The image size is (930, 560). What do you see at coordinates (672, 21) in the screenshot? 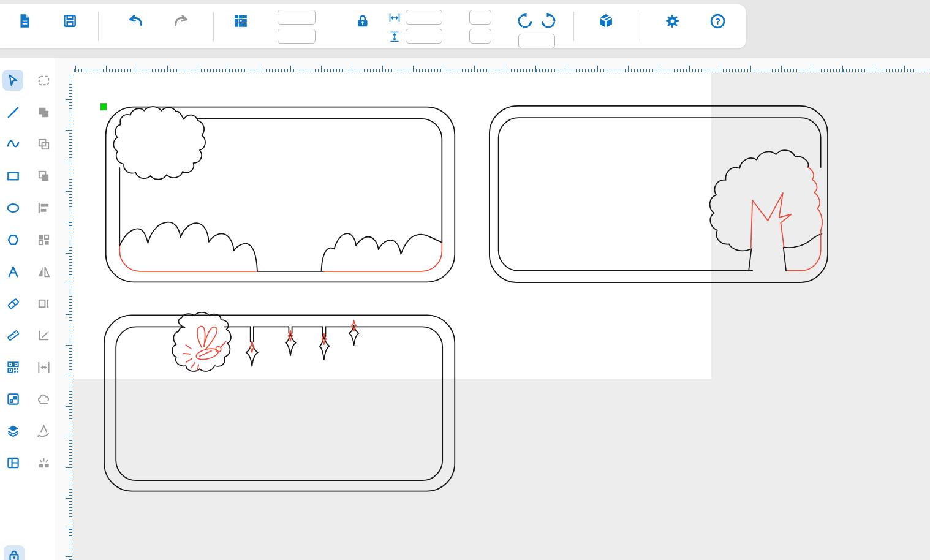
I see `gear-icon` at bounding box center [672, 21].